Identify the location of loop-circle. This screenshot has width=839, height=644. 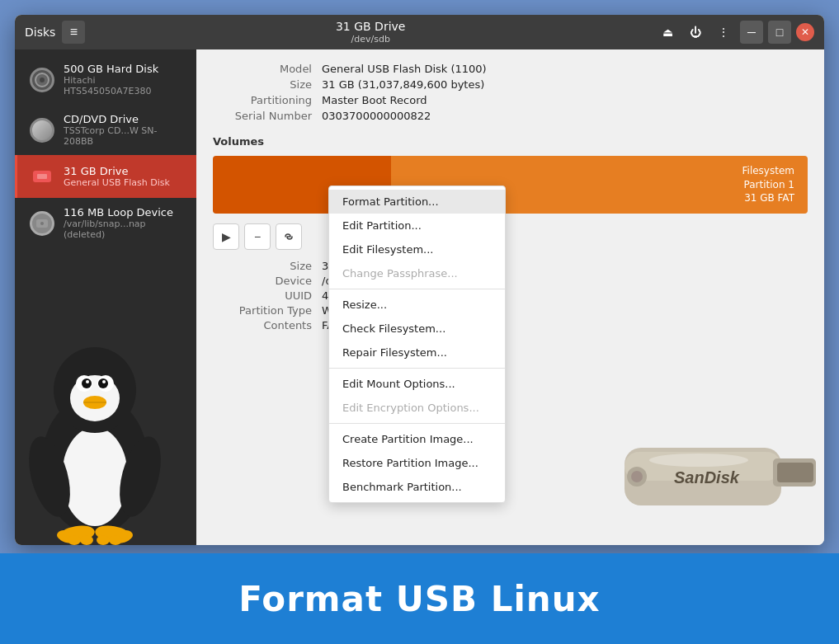
(42, 223).